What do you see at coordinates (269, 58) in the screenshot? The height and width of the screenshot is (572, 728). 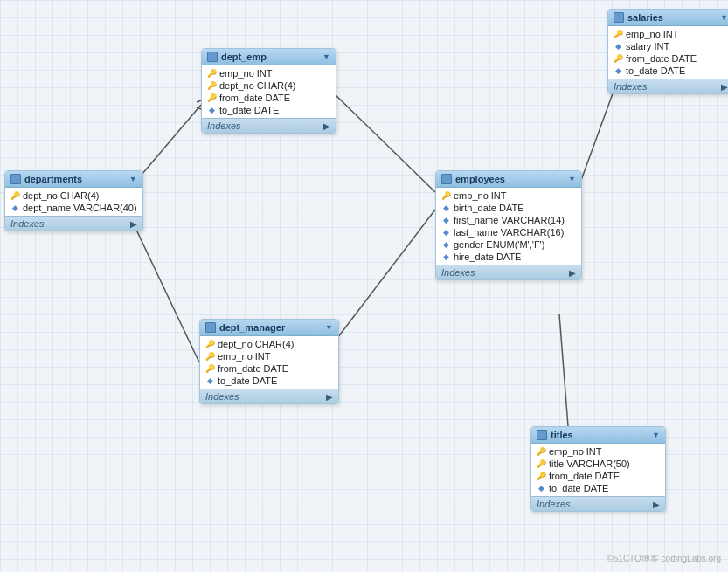 I see `table-header-dept-emp: dept_emp ▼` at bounding box center [269, 58].